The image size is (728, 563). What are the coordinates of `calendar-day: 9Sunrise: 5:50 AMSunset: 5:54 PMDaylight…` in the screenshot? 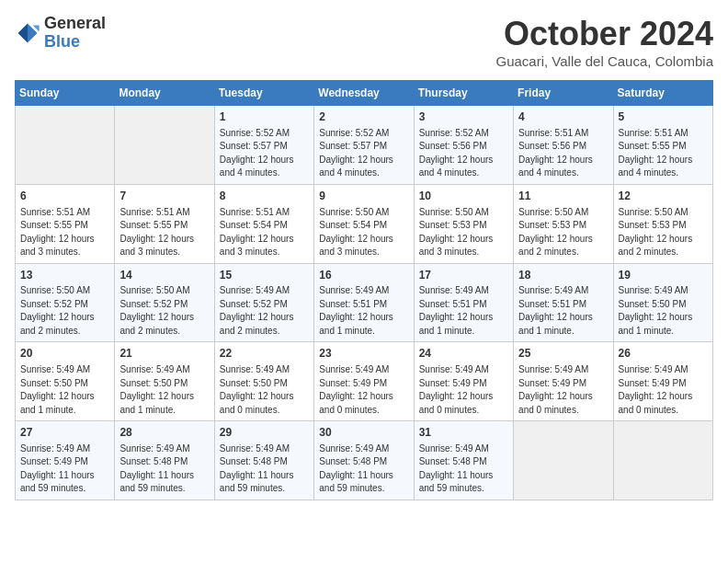 It's located at (364, 224).